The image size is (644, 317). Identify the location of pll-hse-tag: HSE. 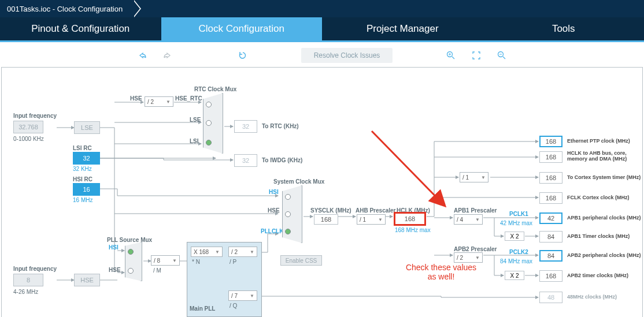
(114, 270).